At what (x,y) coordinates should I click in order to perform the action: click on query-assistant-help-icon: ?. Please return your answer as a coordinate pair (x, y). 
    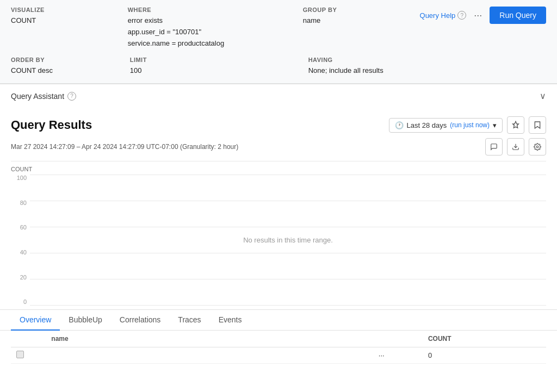
    Looking at the image, I should click on (72, 96).